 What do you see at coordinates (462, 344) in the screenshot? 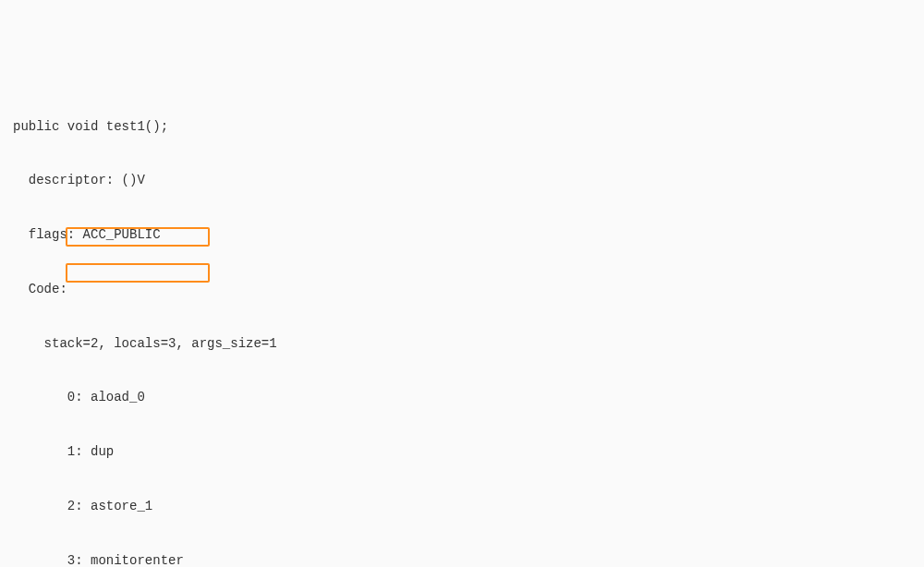
I see `code-line: stack=2, locals=3, args_size=1` at bounding box center [462, 344].